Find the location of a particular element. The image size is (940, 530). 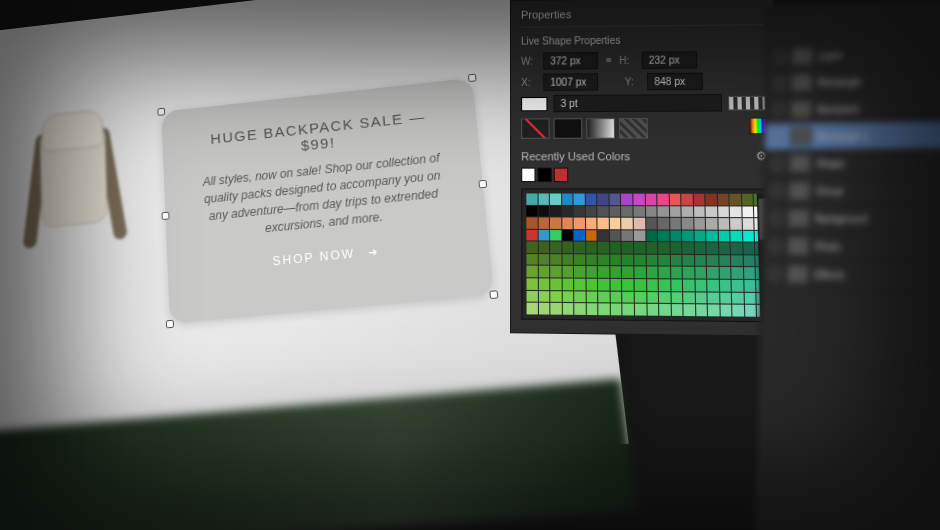

layer-row: Photo is located at coordinates (851, 248).